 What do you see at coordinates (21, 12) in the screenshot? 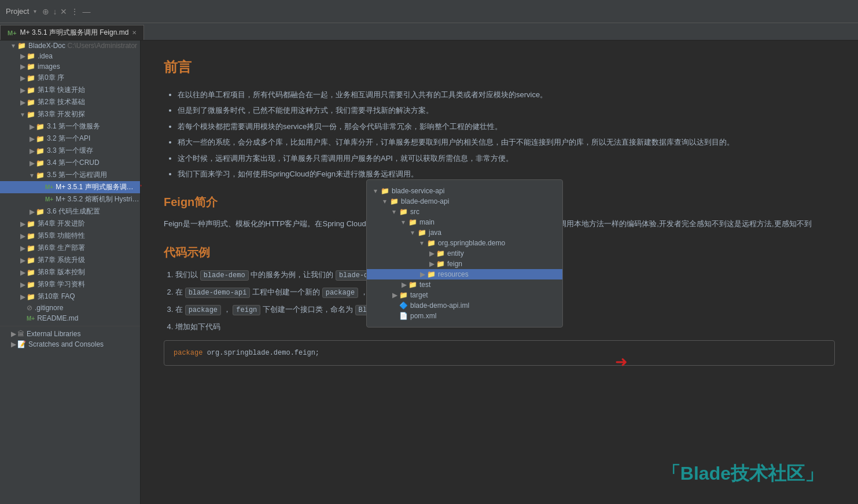
I see `project-label: Project ▾` at bounding box center [21, 12].